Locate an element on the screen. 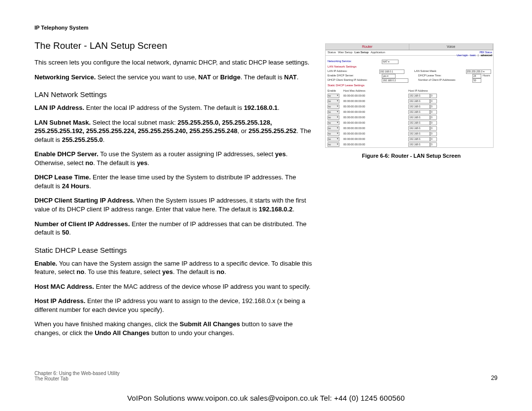  subtab-application: Application is located at coordinates (378, 52).